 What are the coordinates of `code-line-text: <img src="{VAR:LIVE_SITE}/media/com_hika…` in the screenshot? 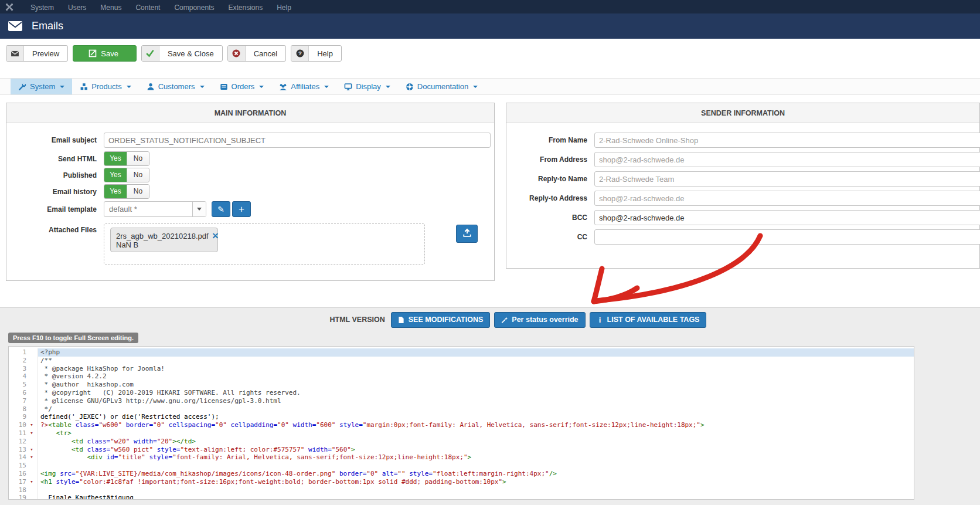 It's located at (476, 474).